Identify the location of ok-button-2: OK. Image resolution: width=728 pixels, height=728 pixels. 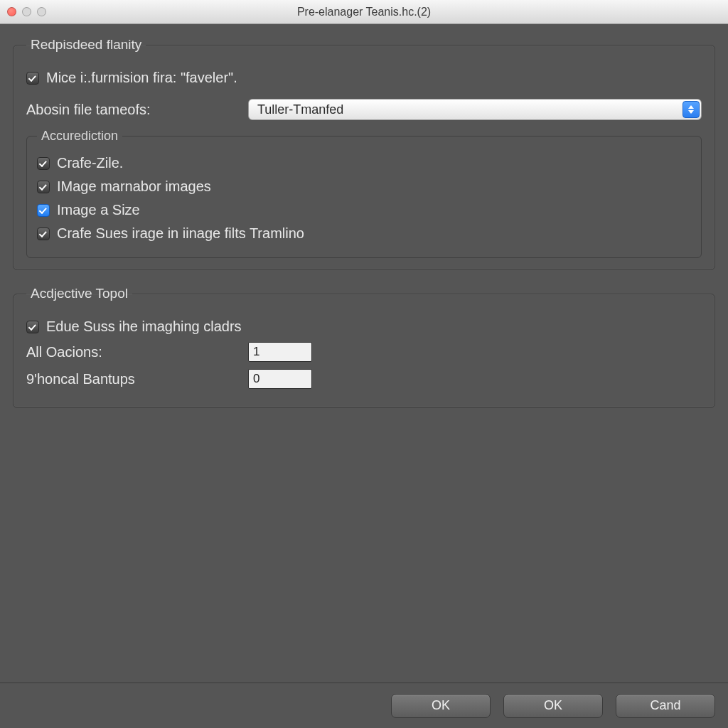
(553, 706).